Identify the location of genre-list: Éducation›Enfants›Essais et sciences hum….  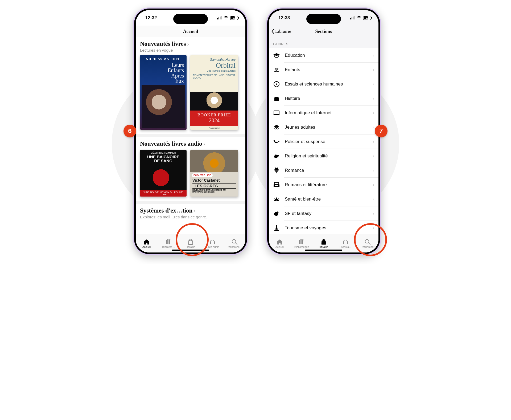
(324, 141).